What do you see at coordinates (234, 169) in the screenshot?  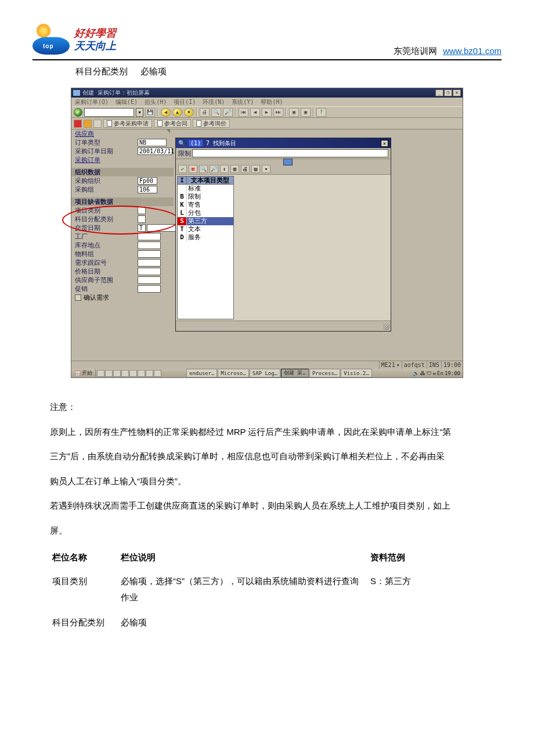 I see `popup-filter-icon: ▥` at bounding box center [234, 169].